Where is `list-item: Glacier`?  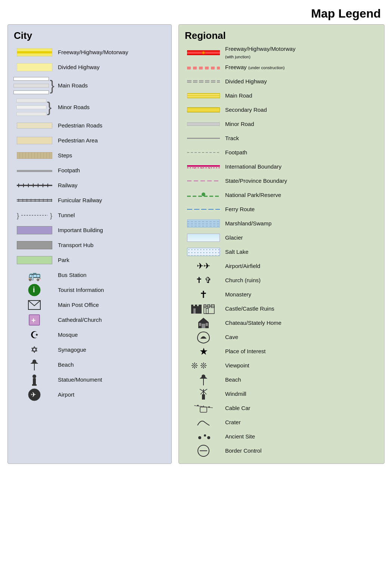
list-item: Glacier is located at coordinates (281, 238).